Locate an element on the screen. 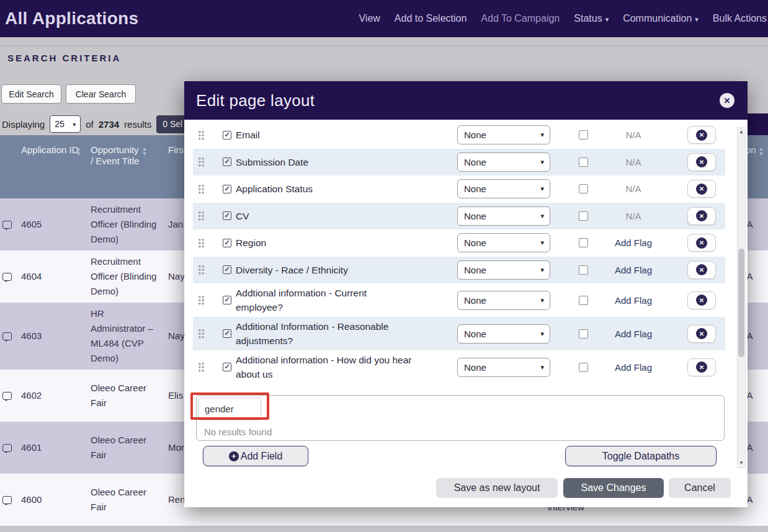  caret-down-icon: ▾ is located at coordinates (542, 334).